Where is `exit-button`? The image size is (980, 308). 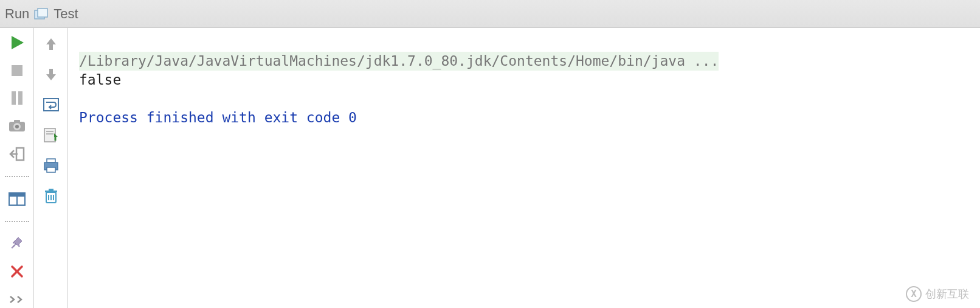 exit-button is located at coordinates (17, 154).